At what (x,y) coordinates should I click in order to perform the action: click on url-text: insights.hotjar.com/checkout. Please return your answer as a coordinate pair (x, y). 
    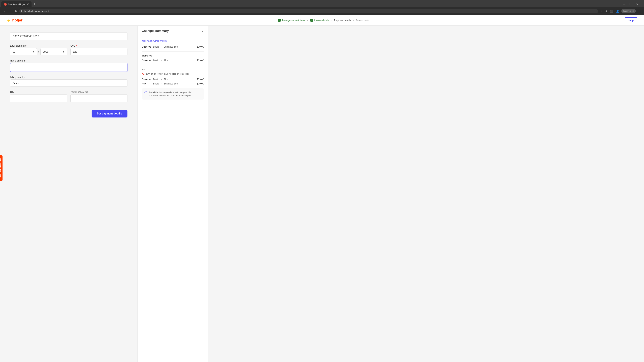
    Looking at the image, I should click on (35, 11).